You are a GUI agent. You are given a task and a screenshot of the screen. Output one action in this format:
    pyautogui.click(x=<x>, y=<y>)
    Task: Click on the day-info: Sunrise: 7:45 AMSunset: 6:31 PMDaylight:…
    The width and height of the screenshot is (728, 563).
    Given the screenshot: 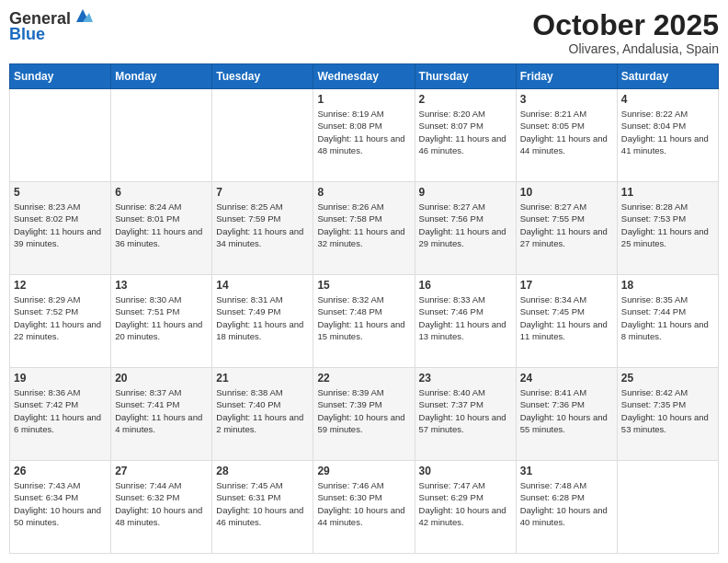 What is the action you would take?
    pyautogui.click(x=263, y=504)
    